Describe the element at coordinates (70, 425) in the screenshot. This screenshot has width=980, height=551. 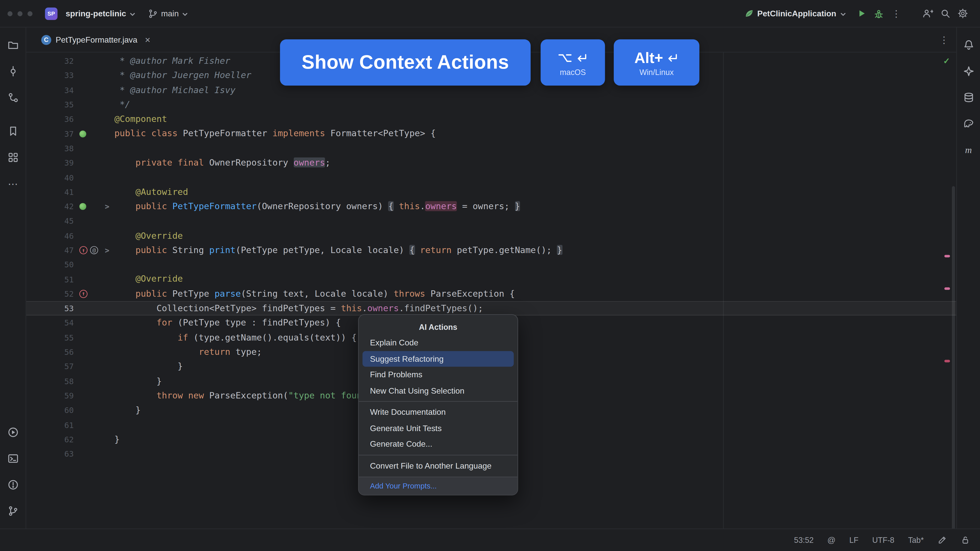
I see `gutter: 61` at that location.